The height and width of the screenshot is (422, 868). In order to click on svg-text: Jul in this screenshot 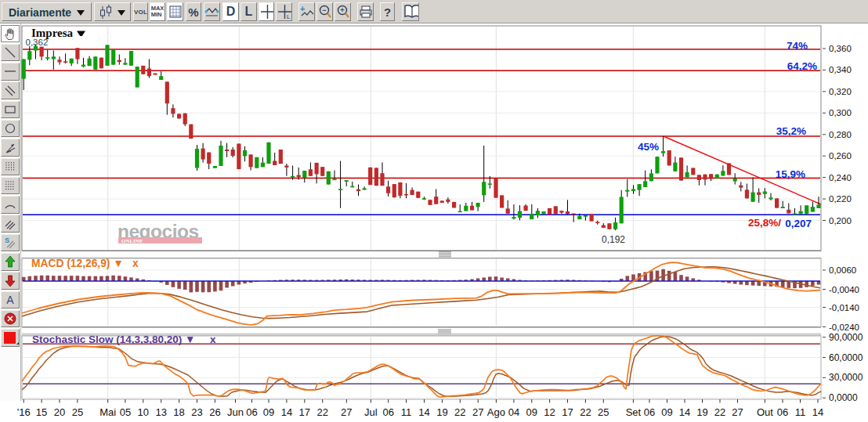, I will do `click(371, 412)`.